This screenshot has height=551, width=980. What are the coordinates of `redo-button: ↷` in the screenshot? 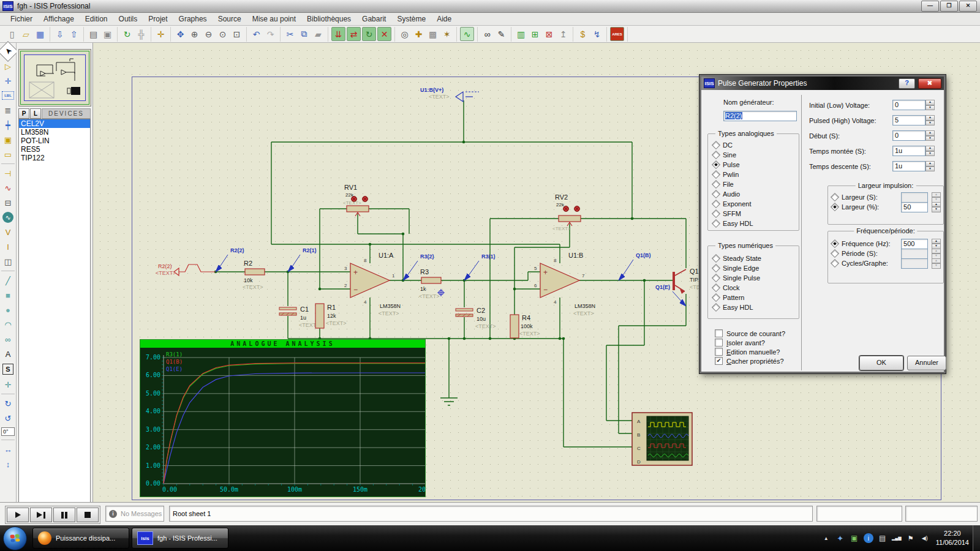 It's located at (271, 34).